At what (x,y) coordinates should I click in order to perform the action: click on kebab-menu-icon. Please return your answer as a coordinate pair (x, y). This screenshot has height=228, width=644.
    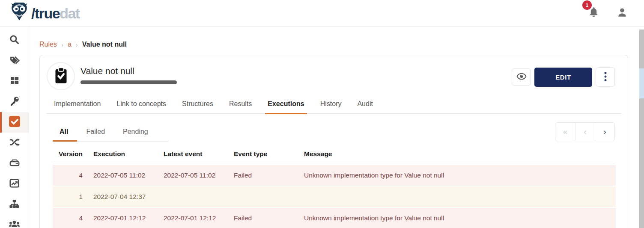
    Looking at the image, I should click on (605, 77).